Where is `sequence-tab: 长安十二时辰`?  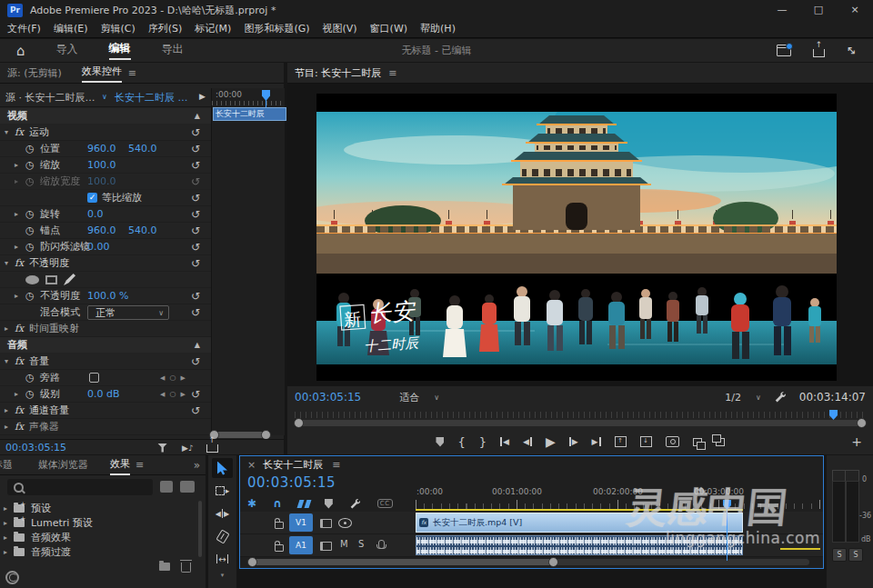
sequence-tab: 长安十二时辰 is located at coordinates (293, 465).